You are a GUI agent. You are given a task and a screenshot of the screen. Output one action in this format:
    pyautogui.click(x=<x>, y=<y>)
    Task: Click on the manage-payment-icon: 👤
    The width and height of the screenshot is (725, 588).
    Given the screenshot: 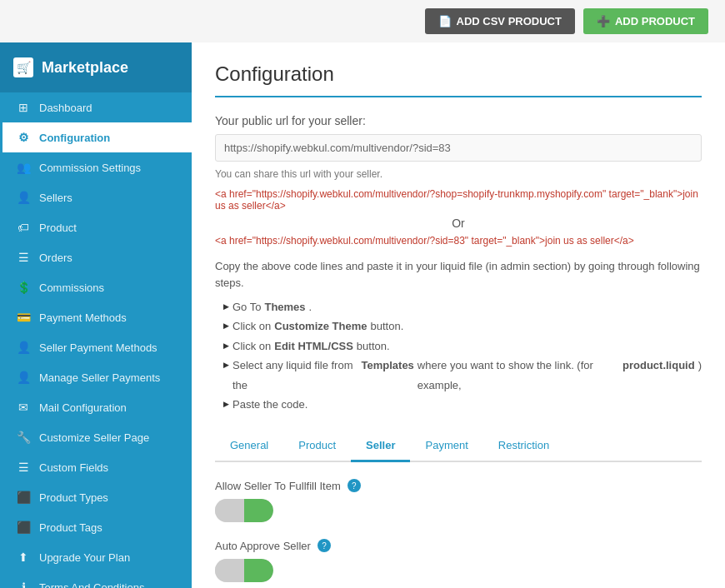 What is the action you would take?
    pyautogui.click(x=23, y=377)
    